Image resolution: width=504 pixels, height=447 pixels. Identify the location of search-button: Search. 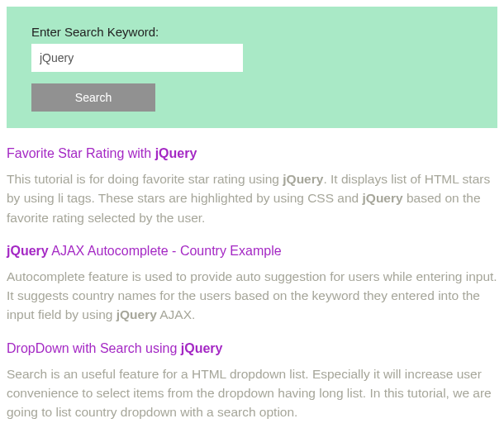
(93, 97).